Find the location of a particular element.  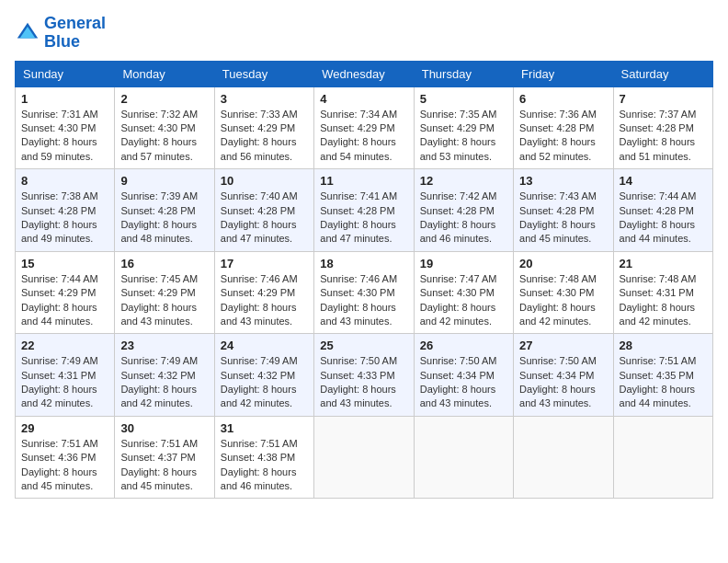

sunrise-time: 7:42 AM is located at coordinates (478, 196).